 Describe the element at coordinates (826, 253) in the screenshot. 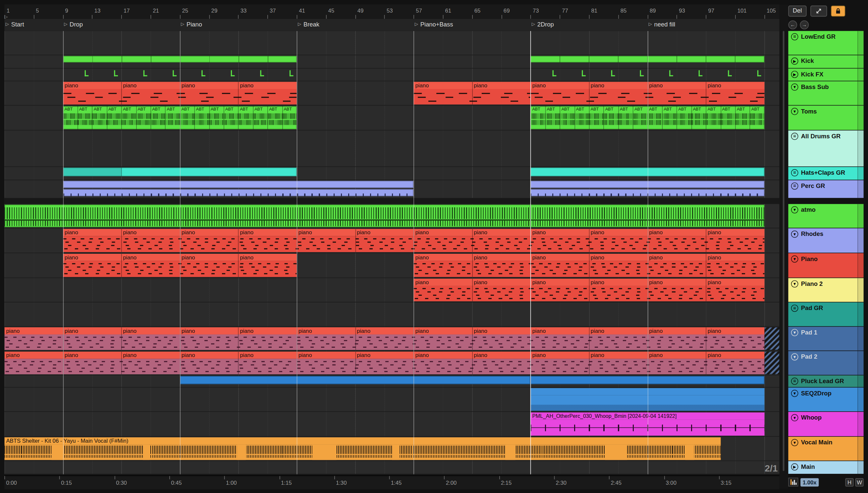

I see `track-headers: ≡LowEnd GR▶Kick▶Kick FX▼Bass Sub▼Toms≡Al…` at that location.